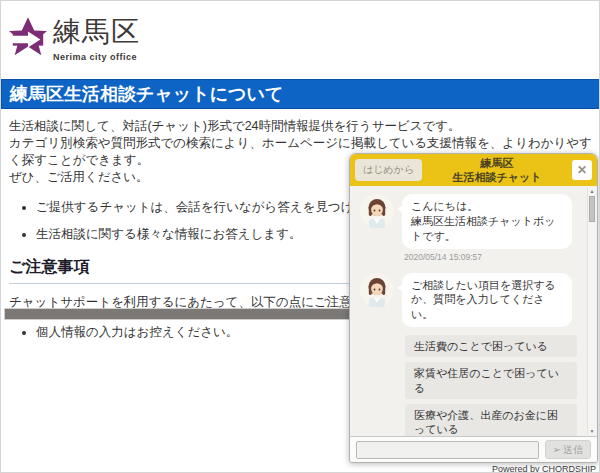 The width and height of the screenshot is (600, 473). I want to click on scroll-up-icon: ▲, so click(592, 191).